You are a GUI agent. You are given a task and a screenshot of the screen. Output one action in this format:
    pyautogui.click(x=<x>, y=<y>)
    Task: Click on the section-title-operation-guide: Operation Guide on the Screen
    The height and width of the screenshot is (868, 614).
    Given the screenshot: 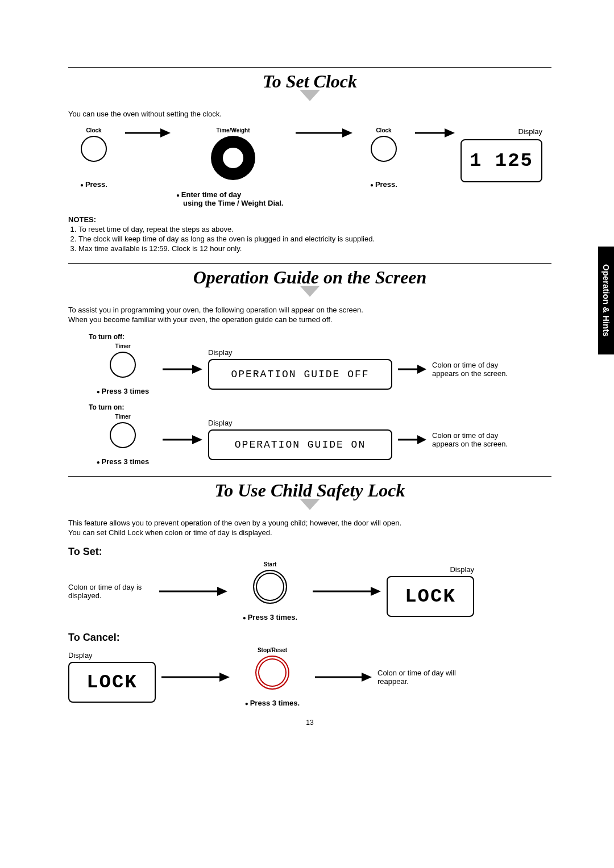 What is the action you would take?
    pyautogui.click(x=310, y=277)
    